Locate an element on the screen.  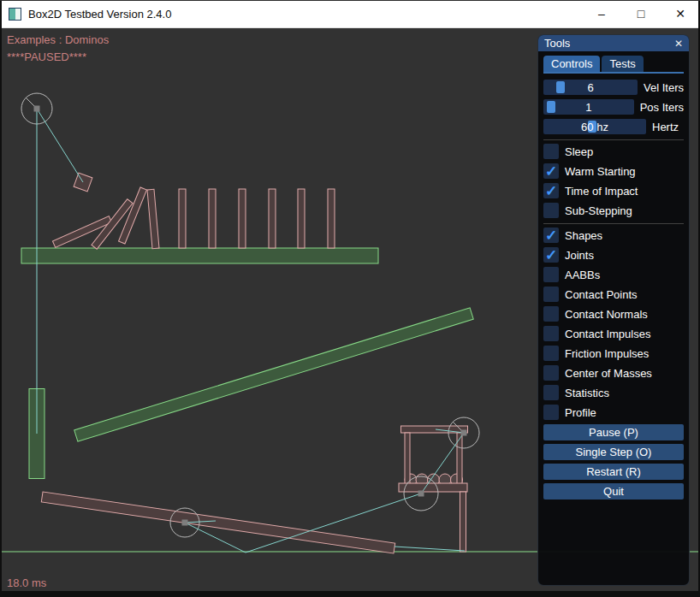
checkbox-shapes: ✓ is located at coordinates (551, 235).